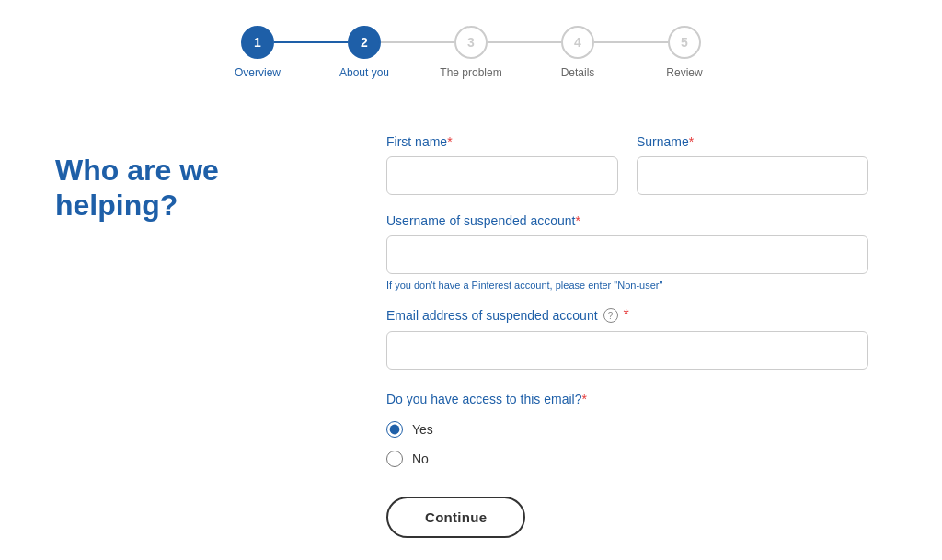 Image resolution: width=942 pixels, height=560 pixels. I want to click on email-required: *, so click(626, 315).